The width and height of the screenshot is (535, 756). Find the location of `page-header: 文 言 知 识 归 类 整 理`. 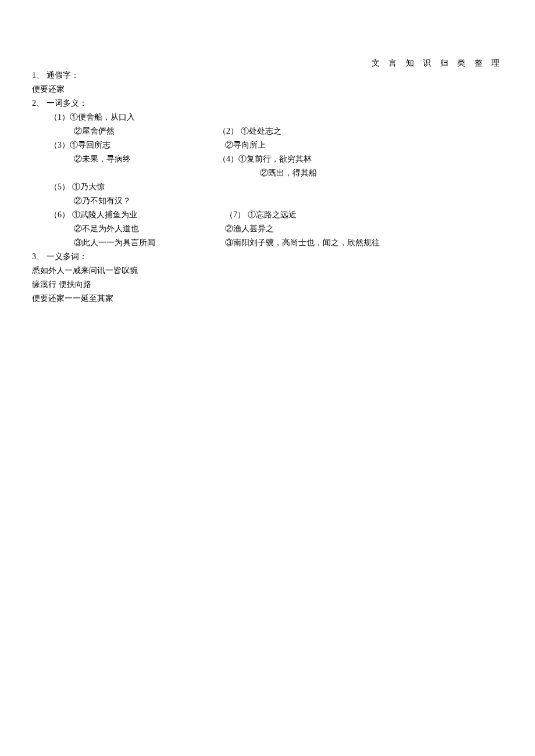

page-header: 文 言 知 识 归 类 整 理 is located at coordinates (437, 63).